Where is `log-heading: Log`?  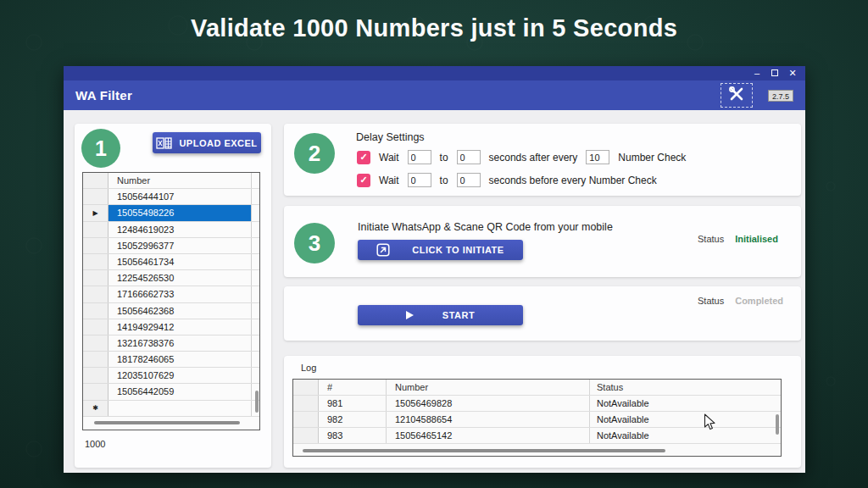
log-heading: Log is located at coordinates (309, 368).